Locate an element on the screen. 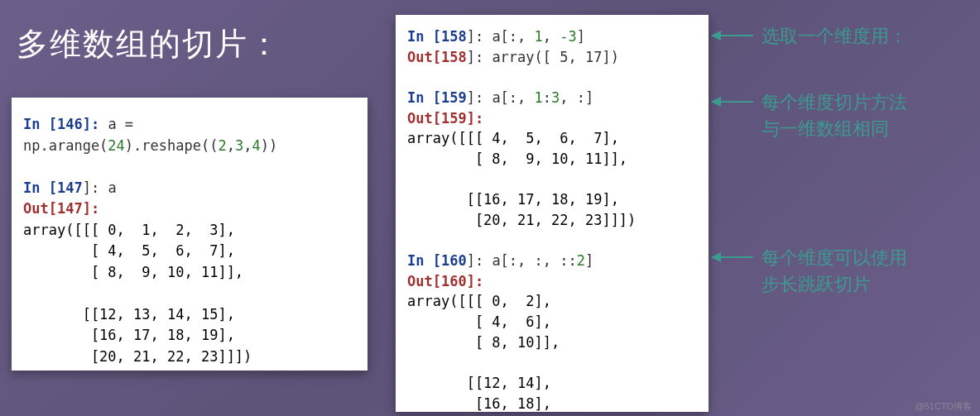  in-prompt: In [160 is located at coordinates (437, 261).